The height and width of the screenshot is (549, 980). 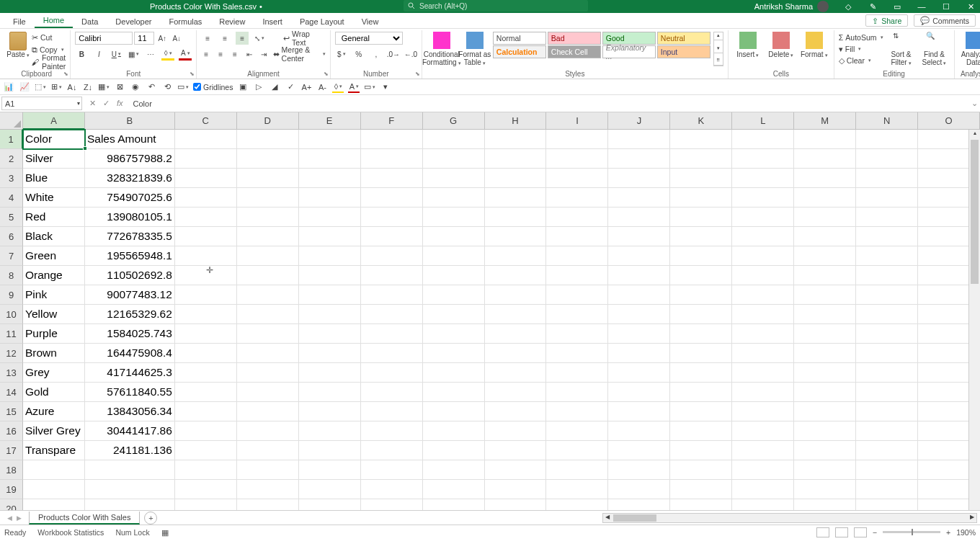 What do you see at coordinates (701, 236) in the screenshot?
I see `cell-K6` at bounding box center [701, 236].